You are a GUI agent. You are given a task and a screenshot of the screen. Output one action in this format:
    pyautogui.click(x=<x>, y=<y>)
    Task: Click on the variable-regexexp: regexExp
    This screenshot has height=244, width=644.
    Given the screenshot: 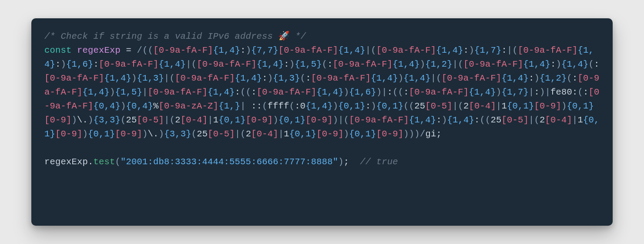 What is the action you would take?
    pyautogui.click(x=99, y=51)
    